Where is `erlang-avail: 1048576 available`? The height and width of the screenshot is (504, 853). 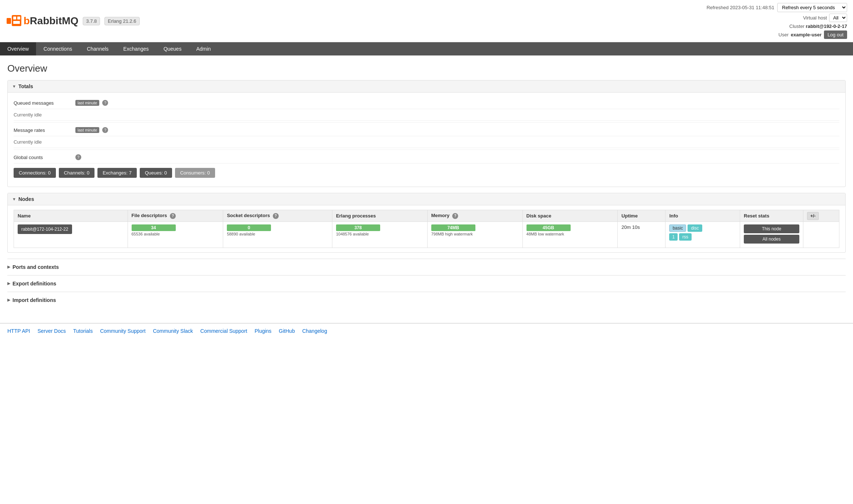 erlang-avail: 1048576 available is located at coordinates (358, 234).